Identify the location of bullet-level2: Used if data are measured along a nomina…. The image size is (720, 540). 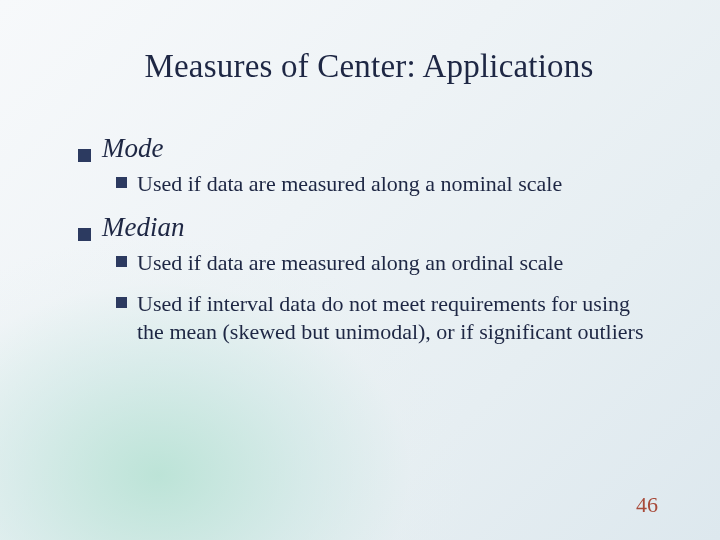
(388, 184).